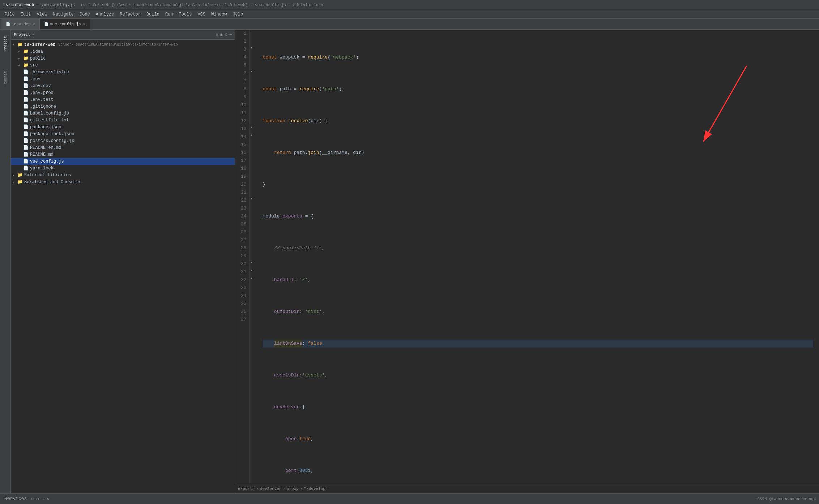  What do you see at coordinates (26, 59) in the screenshot?
I see `public-icon: 📁` at bounding box center [26, 59].